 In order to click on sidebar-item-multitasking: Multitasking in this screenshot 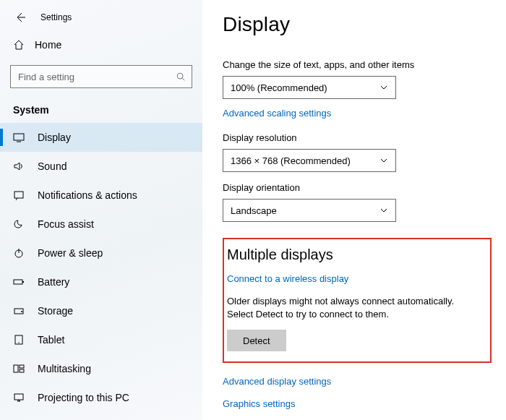, I will do `click(101, 369)`.